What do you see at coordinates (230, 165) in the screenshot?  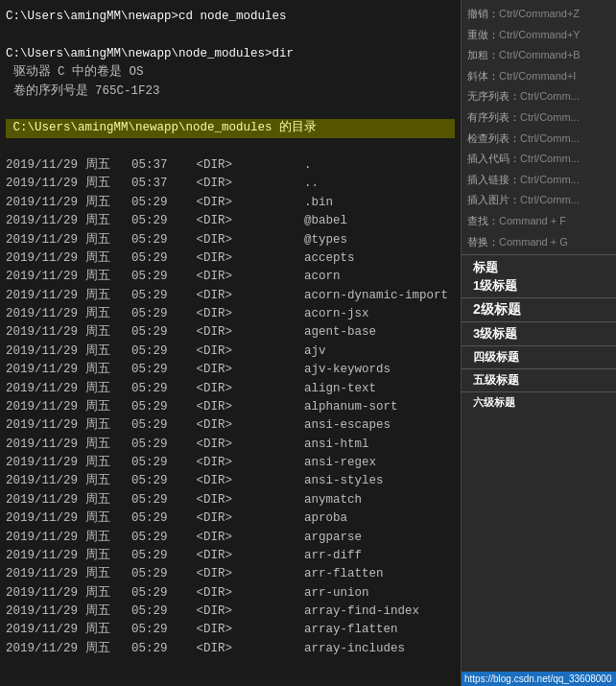 I see `terminal-line: 2019/11/29 周五 05:37 <DIR> .` at bounding box center [230, 165].